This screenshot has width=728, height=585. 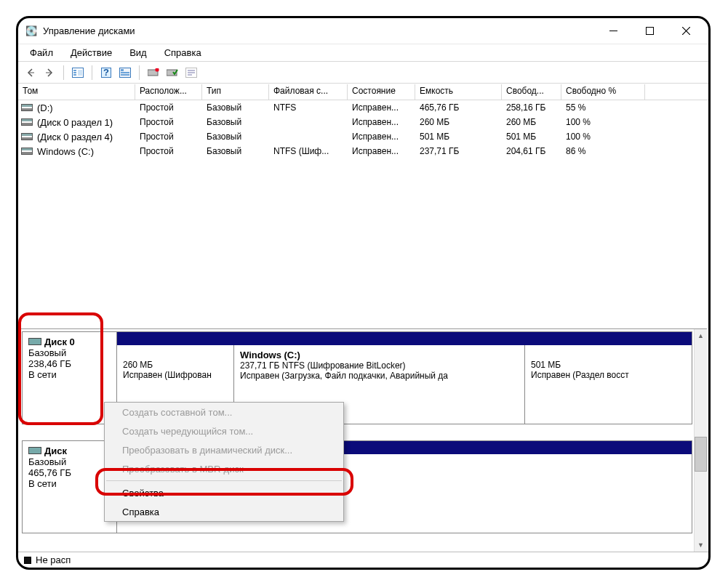 I want to click on context-menu: Создать составной том...Создать чередующ…, so click(x=224, y=462).